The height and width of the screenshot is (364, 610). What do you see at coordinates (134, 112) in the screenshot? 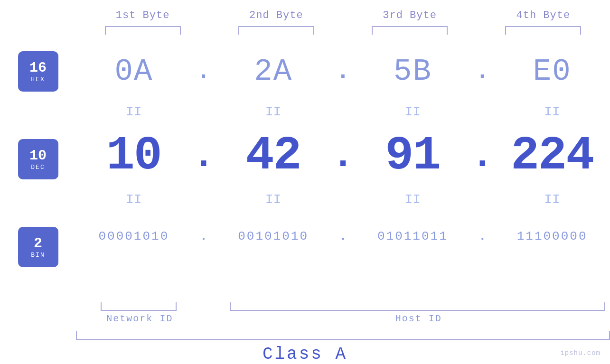
I see `eq-cell-1: II` at bounding box center [134, 112].